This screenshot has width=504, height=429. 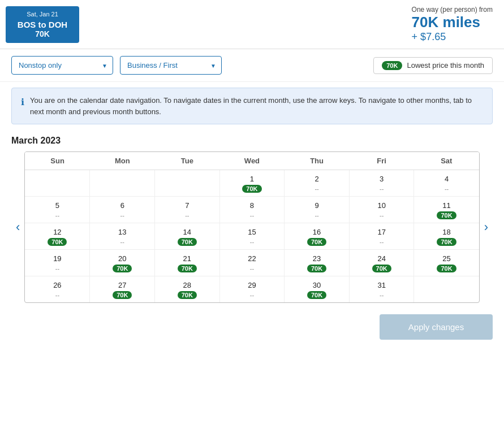 I want to click on day-number: 19, so click(x=57, y=259).